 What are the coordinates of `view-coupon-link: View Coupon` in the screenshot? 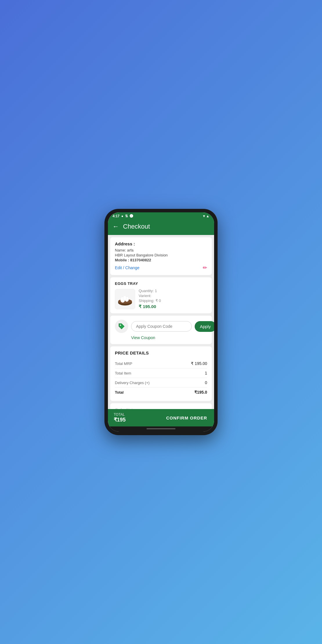 It's located at (169, 338).